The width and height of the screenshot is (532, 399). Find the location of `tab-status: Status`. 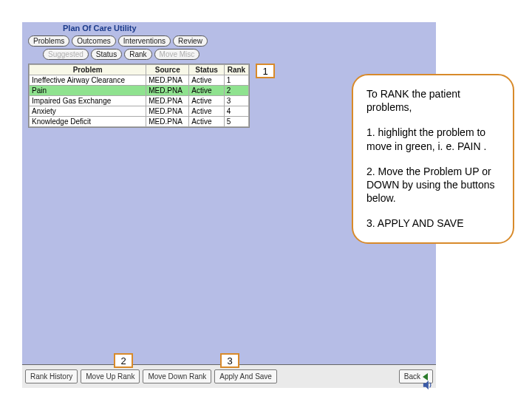

tab-status: Status is located at coordinates (106, 55).